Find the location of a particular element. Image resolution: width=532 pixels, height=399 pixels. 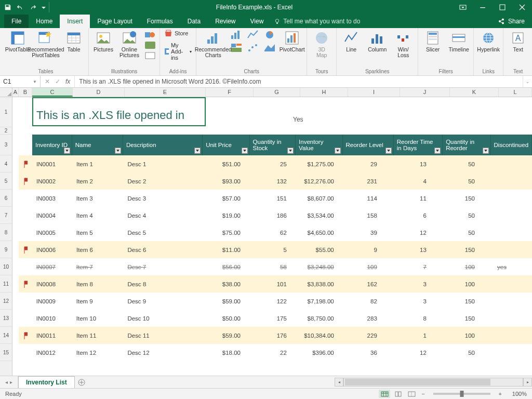

cell-reorder-level: 229 is located at coordinates (370, 336).